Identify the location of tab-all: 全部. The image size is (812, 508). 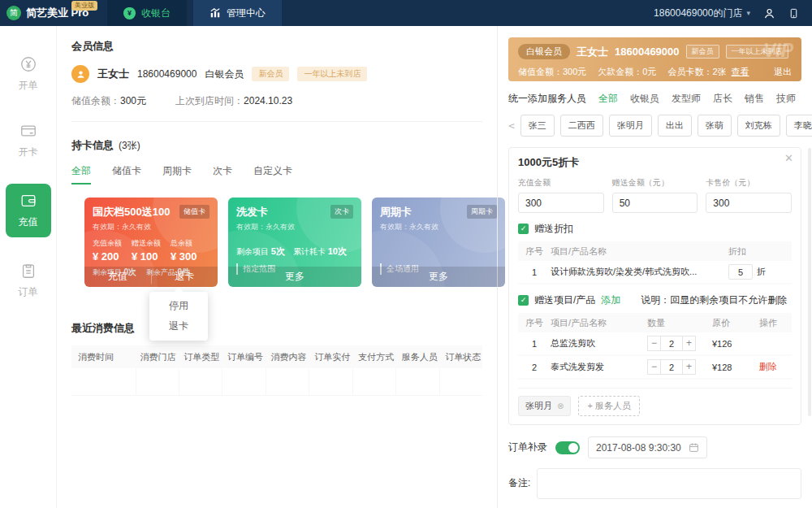
(81, 174).